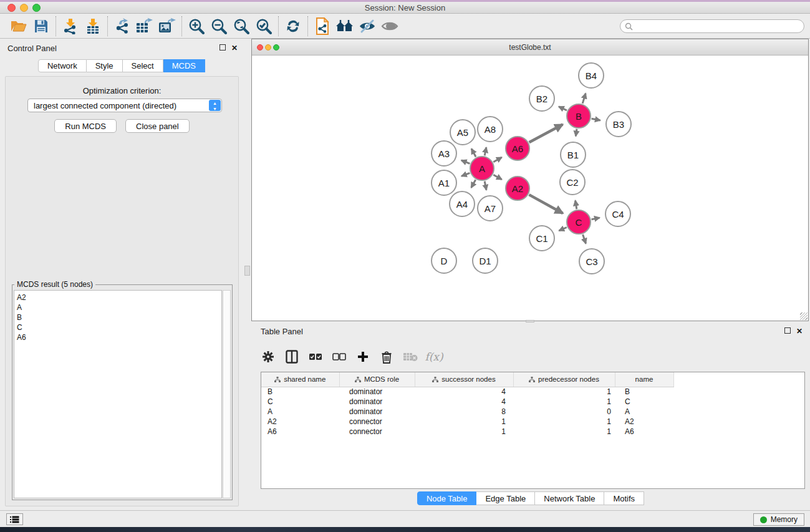  Describe the element at coordinates (185, 66) in the screenshot. I see `control-panel-tab: MCDS` at that location.